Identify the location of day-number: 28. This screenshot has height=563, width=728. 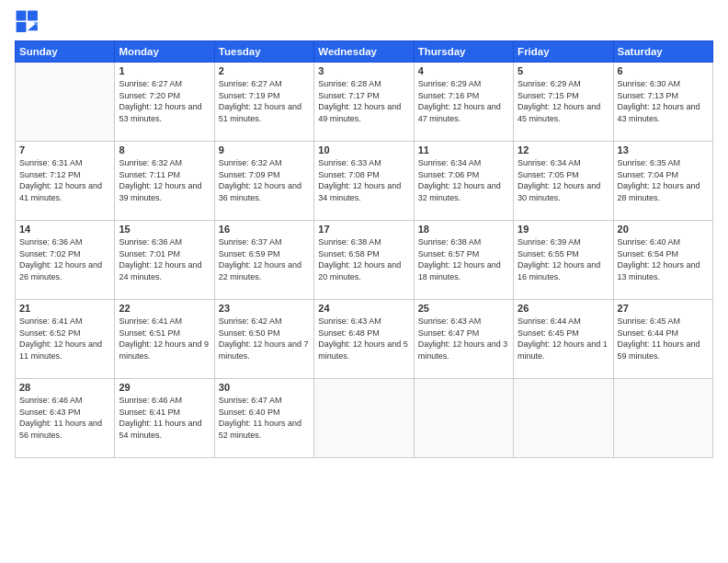
(64, 387).